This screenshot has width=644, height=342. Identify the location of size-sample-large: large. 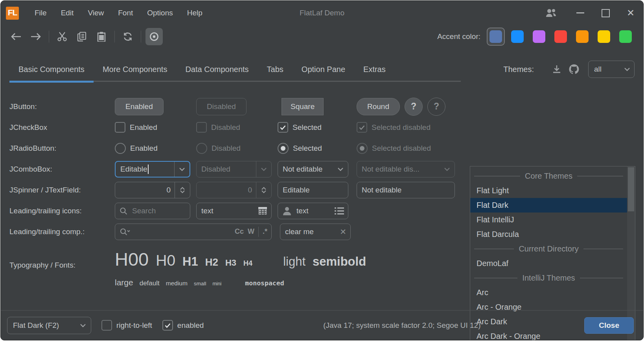
(124, 283).